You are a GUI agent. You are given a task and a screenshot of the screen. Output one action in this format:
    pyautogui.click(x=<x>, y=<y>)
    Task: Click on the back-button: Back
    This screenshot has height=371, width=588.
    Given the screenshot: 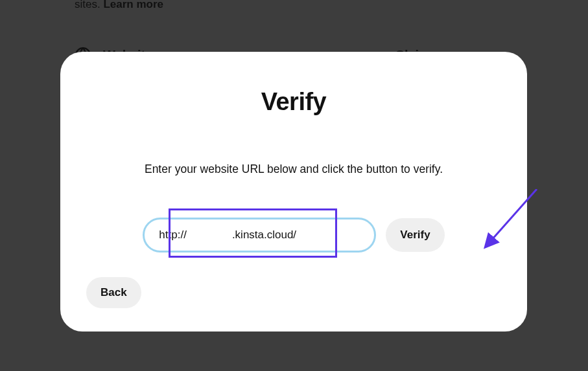 What is the action you would take?
    pyautogui.click(x=114, y=293)
    